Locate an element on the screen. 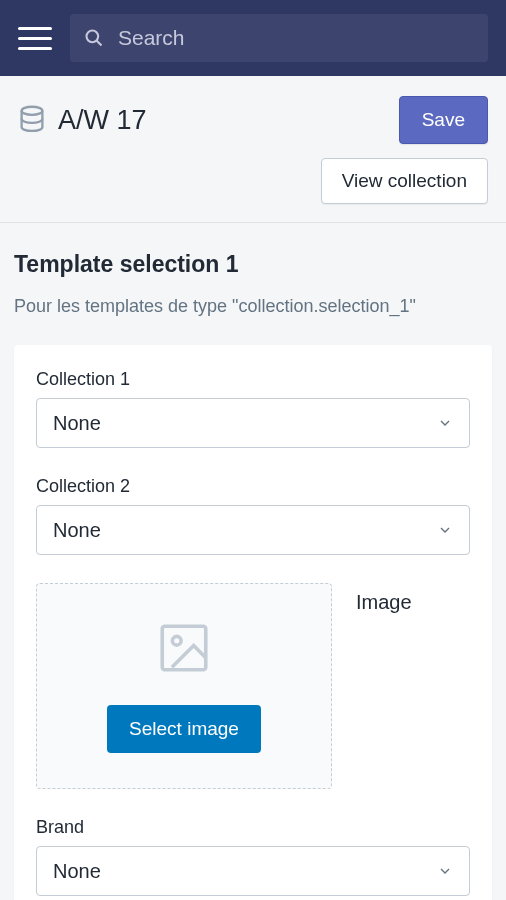  field-brand: Brand None is located at coordinates (253, 856).